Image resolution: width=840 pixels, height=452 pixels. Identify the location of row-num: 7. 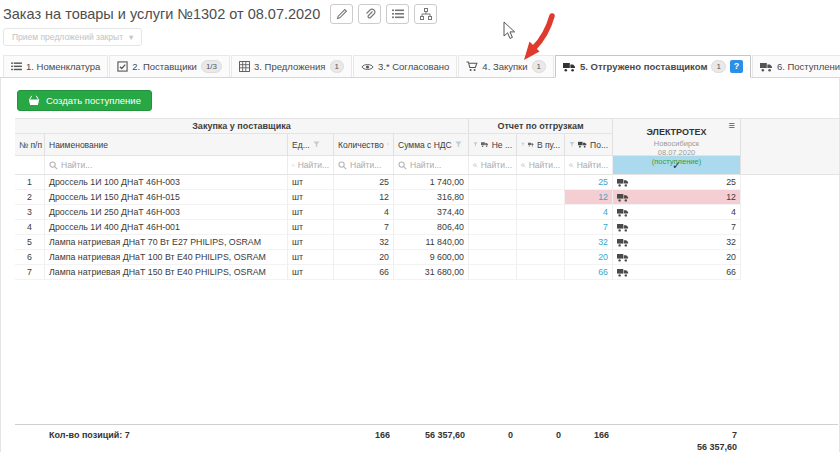
(30, 272).